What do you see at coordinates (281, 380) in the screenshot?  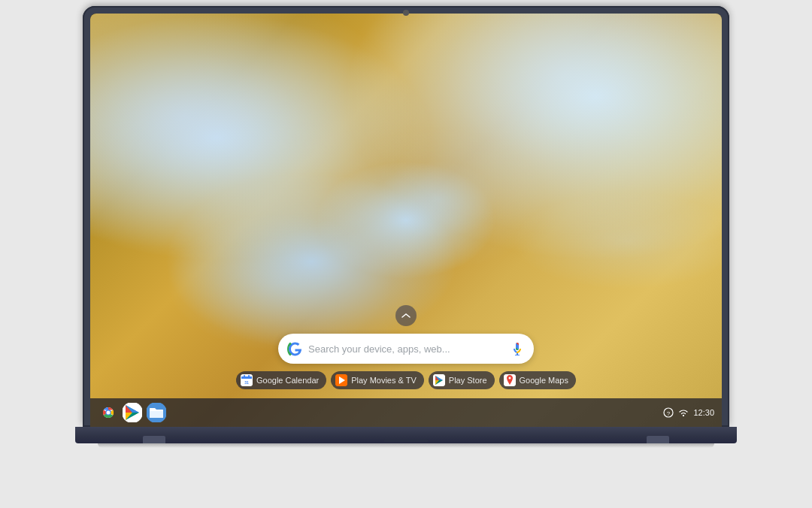 I see `app-chip-google-calendar: 31 Google Calendar` at bounding box center [281, 380].